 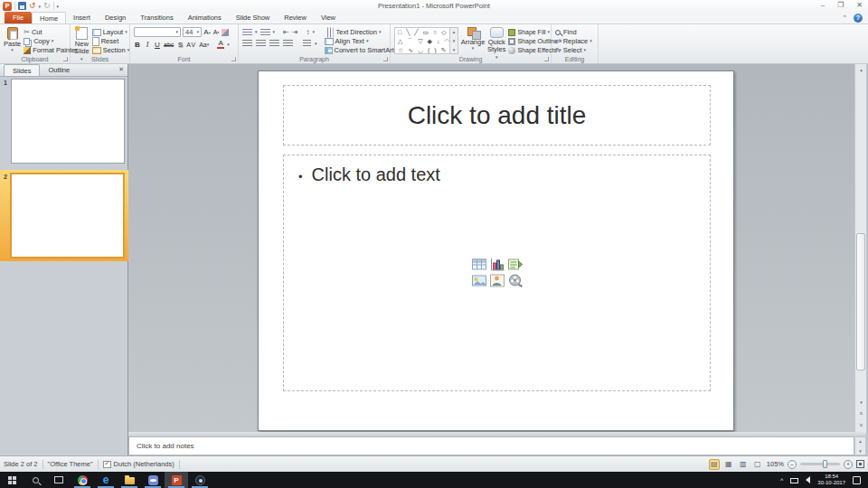 I want to click on format-painter-button: Format Painter, so click(x=51, y=51).